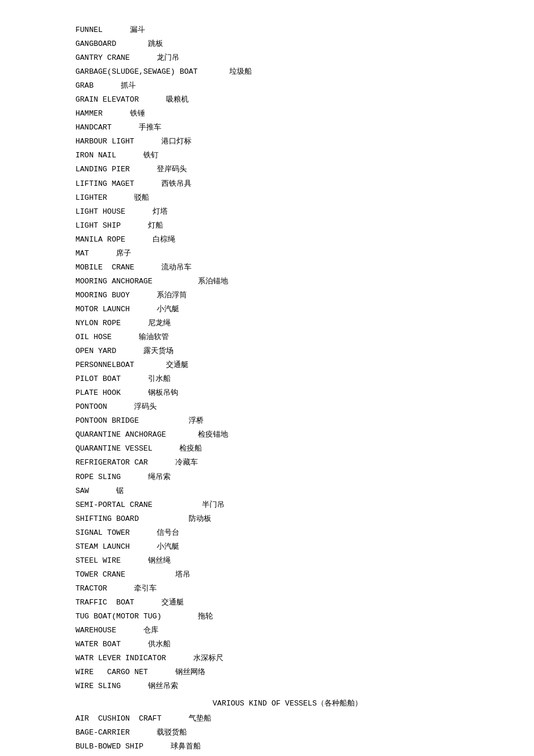  What do you see at coordinates (287, 519) in the screenshot?
I see `list-item: SHIFTING BOARD 防动板` at bounding box center [287, 519].